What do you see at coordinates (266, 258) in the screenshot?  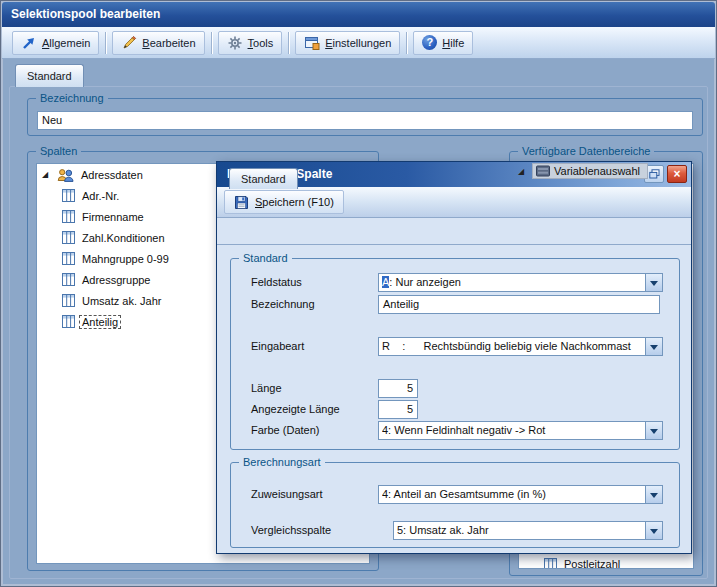 I see `group-label-standard: Standard` at bounding box center [266, 258].